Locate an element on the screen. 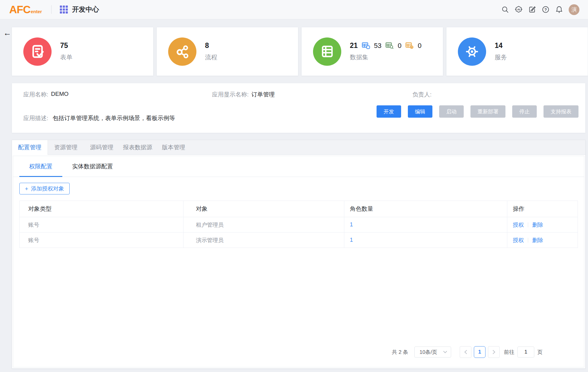  stat-value: 14 is located at coordinates (501, 45).